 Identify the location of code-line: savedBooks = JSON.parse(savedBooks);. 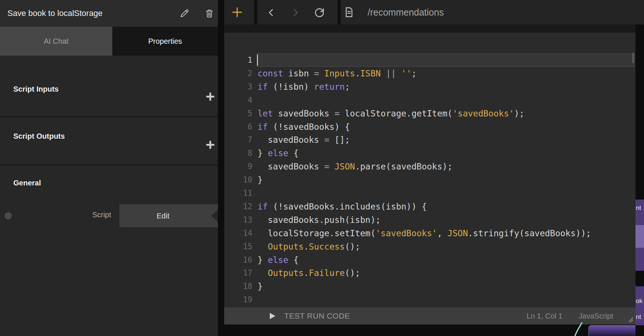
(355, 167).